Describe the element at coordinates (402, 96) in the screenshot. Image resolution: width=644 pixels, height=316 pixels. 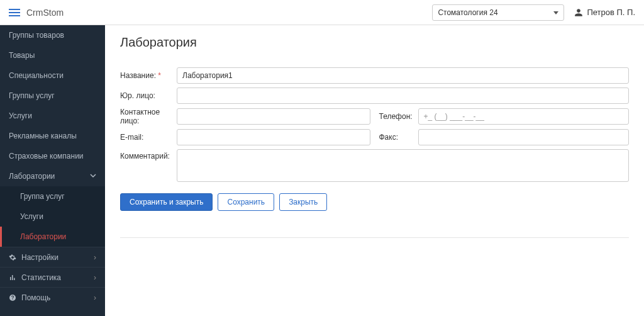
I see `input-legal` at that location.